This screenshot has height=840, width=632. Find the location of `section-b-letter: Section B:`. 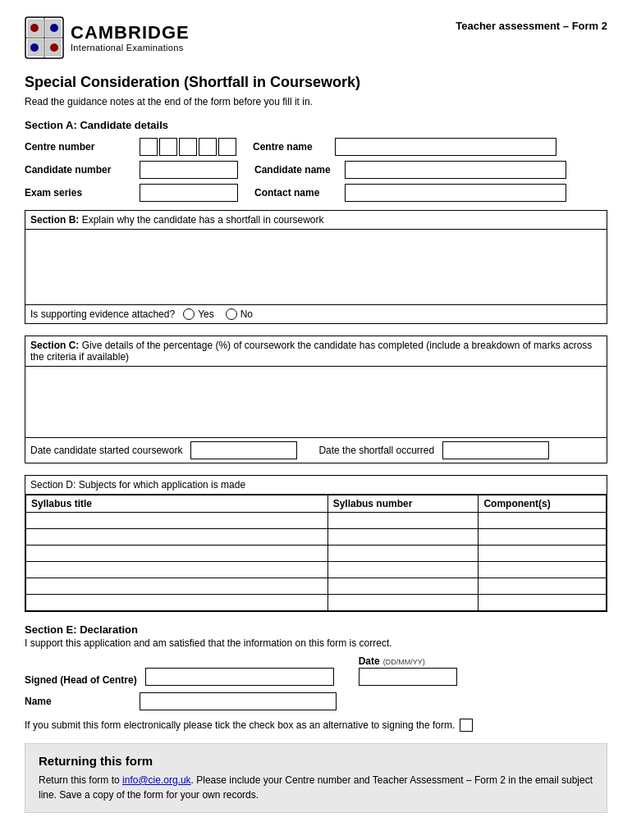

section-b-letter: Section B: is located at coordinates (54, 220).